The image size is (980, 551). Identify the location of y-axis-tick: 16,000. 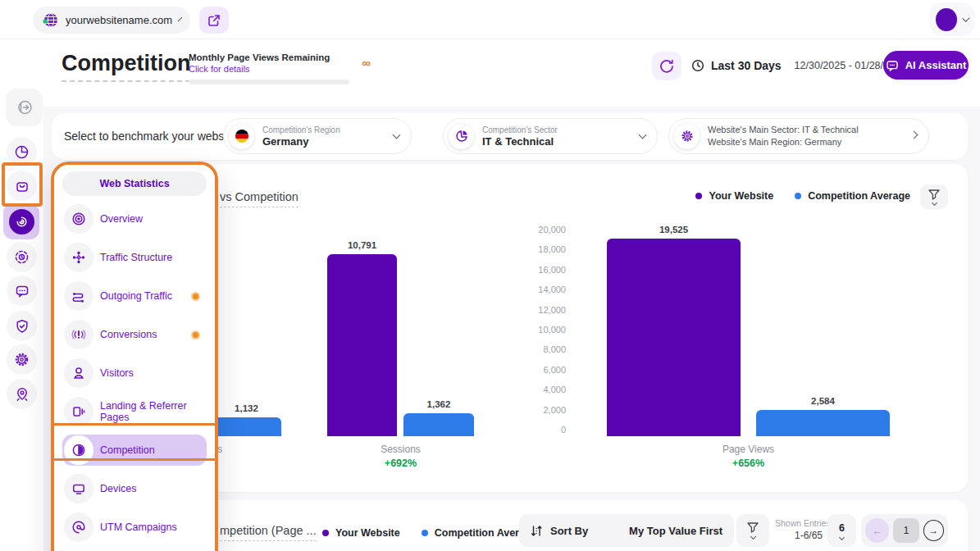
(541, 270).